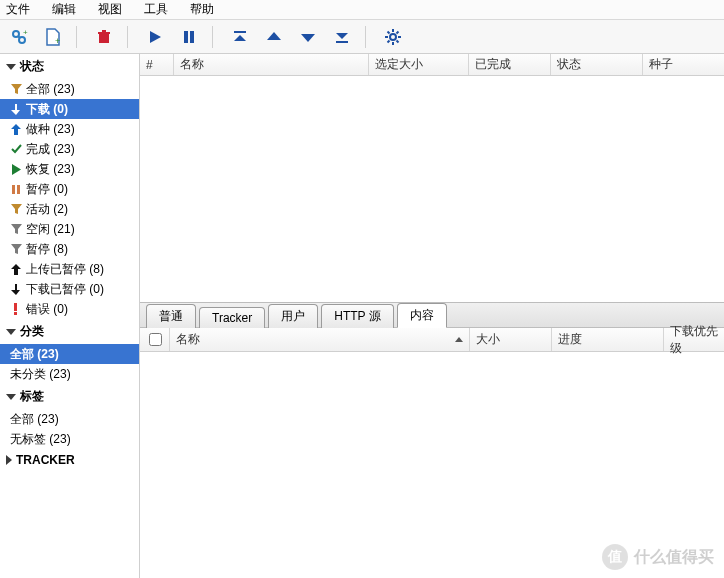  I want to click on pause-button, so click(189, 37).